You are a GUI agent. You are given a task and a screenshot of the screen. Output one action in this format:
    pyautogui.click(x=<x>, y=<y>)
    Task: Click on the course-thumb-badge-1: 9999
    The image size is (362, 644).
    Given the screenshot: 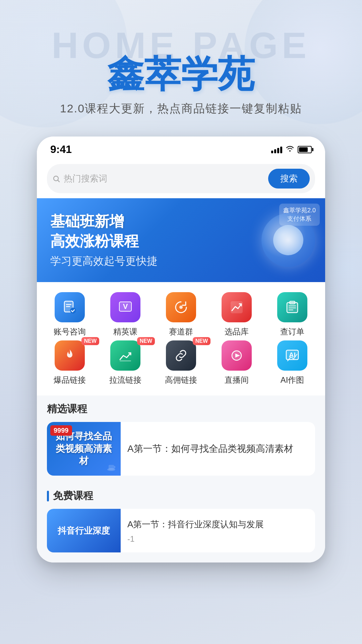 What is the action you would take?
    pyautogui.click(x=61, y=431)
    